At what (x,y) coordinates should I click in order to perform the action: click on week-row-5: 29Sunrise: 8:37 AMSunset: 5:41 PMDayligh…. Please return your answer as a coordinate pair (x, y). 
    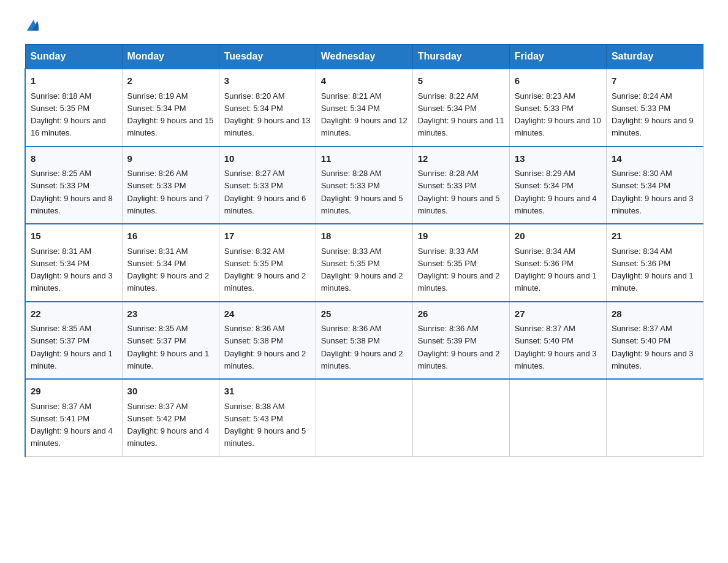
    Looking at the image, I should click on (364, 418).